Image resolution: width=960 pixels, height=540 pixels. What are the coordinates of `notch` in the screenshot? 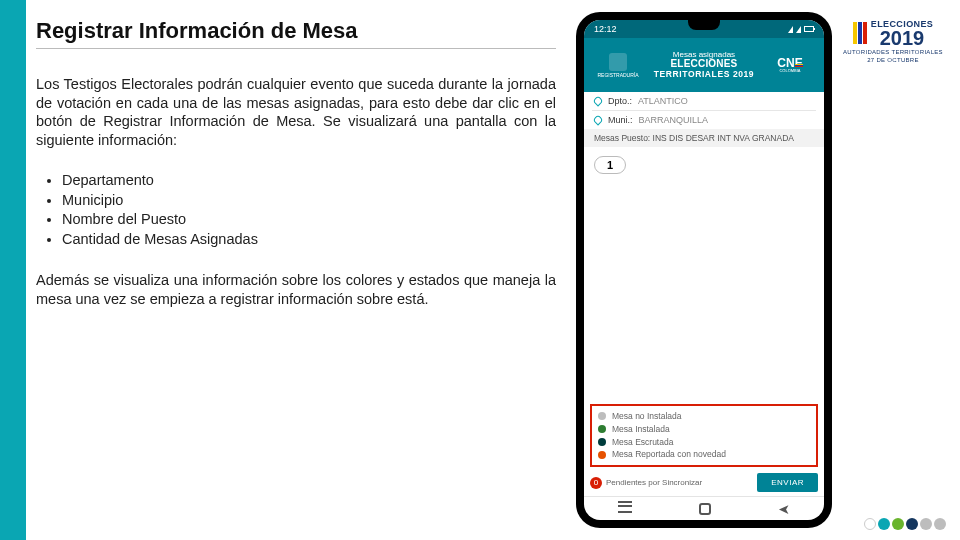 It's located at (704, 25).